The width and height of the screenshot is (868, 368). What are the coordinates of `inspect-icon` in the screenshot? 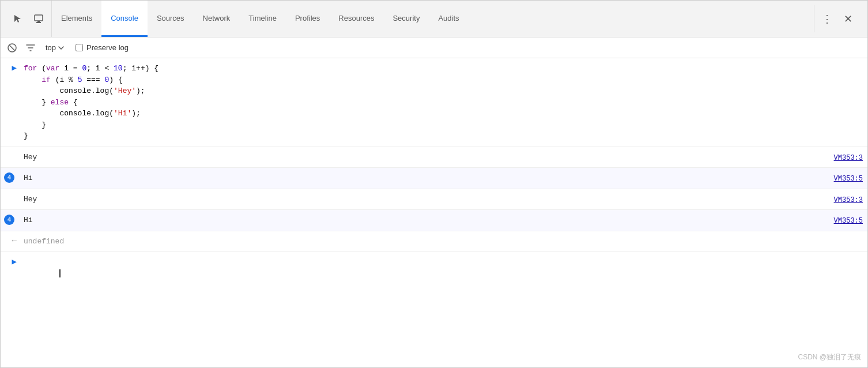 It's located at (39, 19).